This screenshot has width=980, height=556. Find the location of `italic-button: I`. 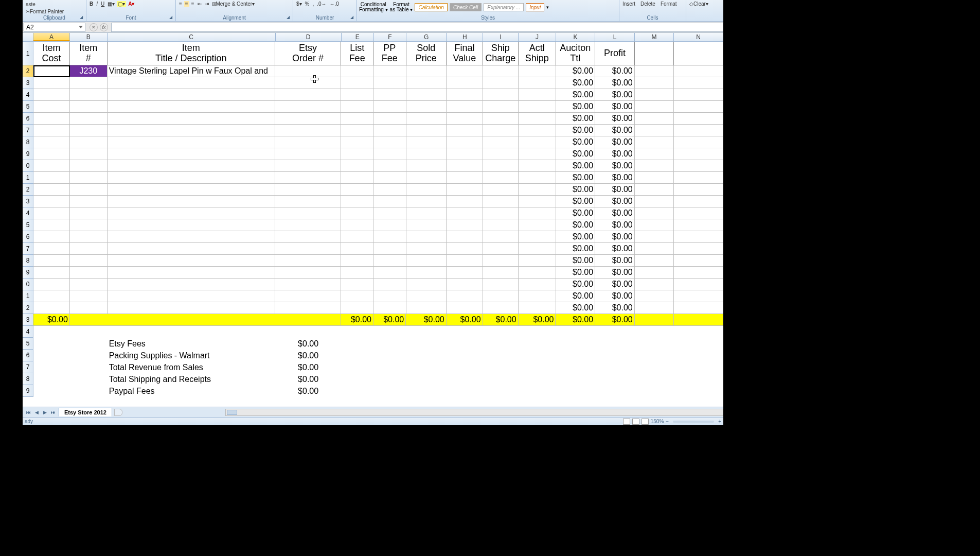

italic-button: I is located at coordinates (97, 4).